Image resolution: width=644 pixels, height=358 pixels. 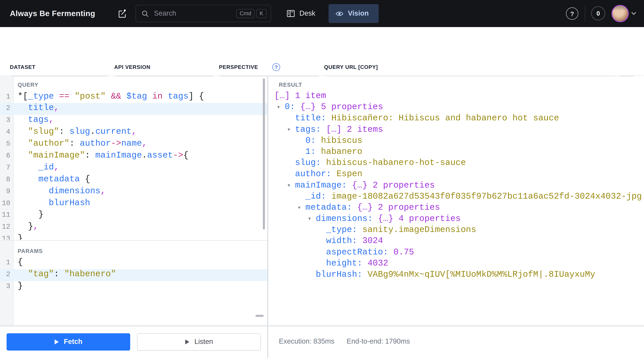 I want to click on code-line: 10 blurHash, so click(x=134, y=204).